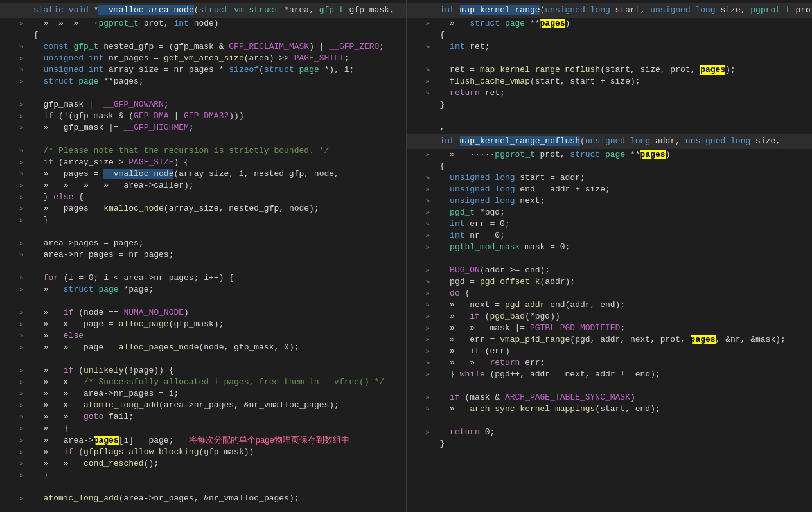  What do you see at coordinates (203, 255) in the screenshot?
I see `left-line: » area->nr_pages = nr_pages;` at bounding box center [203, 255].